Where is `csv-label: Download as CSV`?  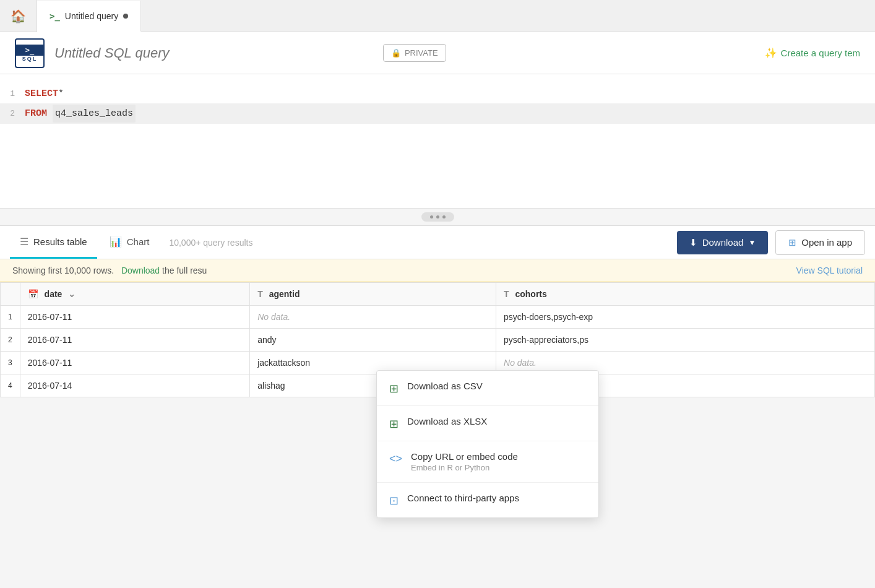 csv-label: Download as CSV is located at coordinates (445, 386).